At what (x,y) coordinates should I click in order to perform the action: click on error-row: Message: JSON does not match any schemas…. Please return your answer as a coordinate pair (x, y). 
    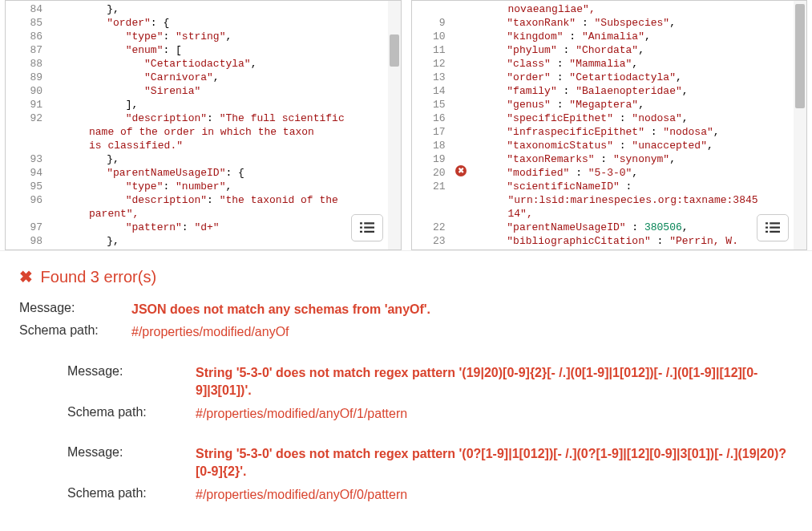
    Looking at the image, I should click on (407, 310).